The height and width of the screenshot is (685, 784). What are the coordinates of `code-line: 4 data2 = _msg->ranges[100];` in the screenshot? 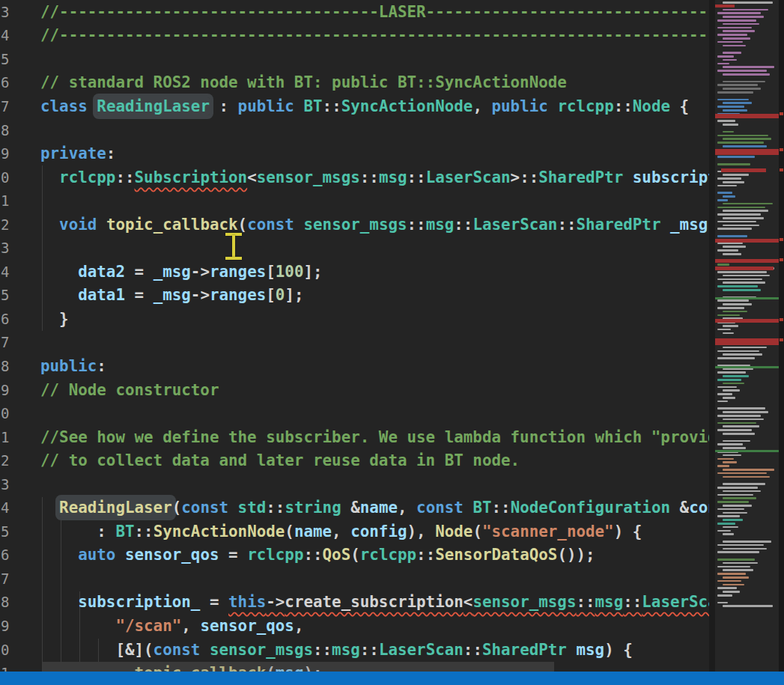 It's located at (355, 272).